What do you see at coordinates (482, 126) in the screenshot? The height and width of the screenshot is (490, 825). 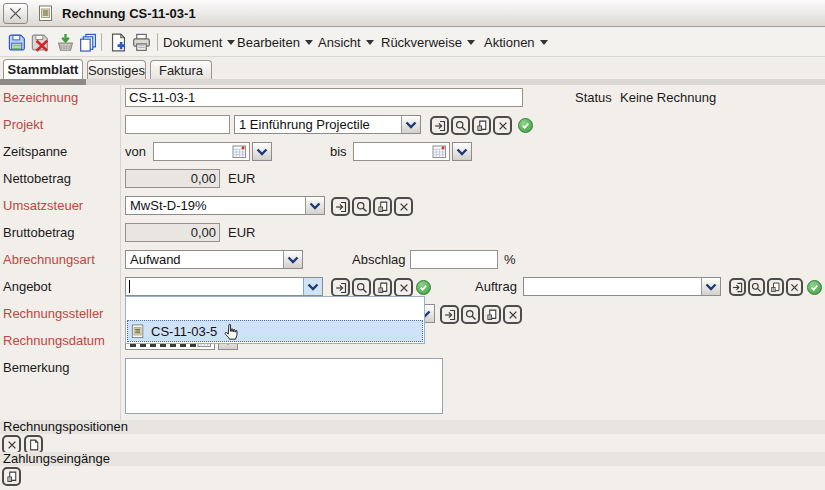 I see `projekt-copy-button` at bounding box center [482, 126].